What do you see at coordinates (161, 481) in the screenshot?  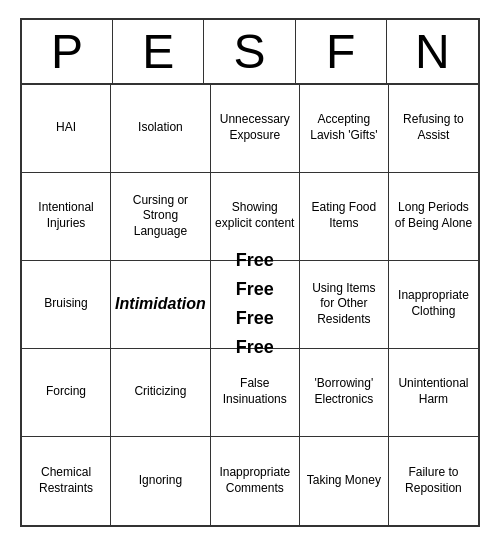 I see `bingo-cell-21: Ignoring` at bounding box center [161, 481].